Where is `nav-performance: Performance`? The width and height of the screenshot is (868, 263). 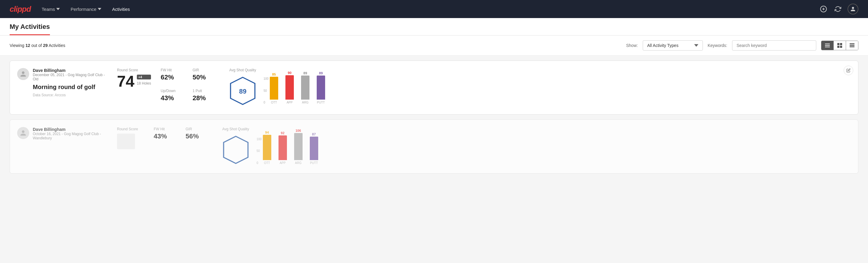 nav-performance: Performance is located at coordinates (86, 9).